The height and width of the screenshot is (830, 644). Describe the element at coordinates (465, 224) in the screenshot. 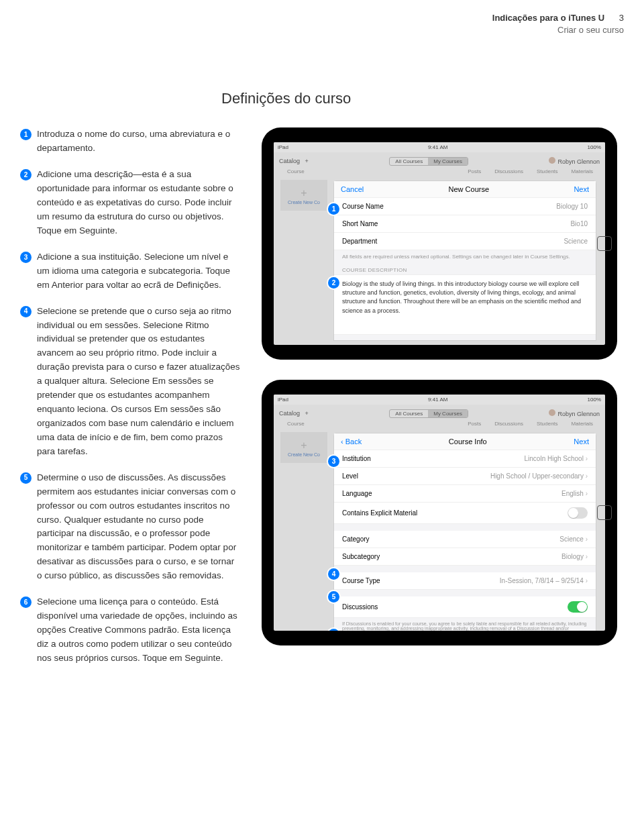

I see `short-name-field: Short Name Bio10` at that location.